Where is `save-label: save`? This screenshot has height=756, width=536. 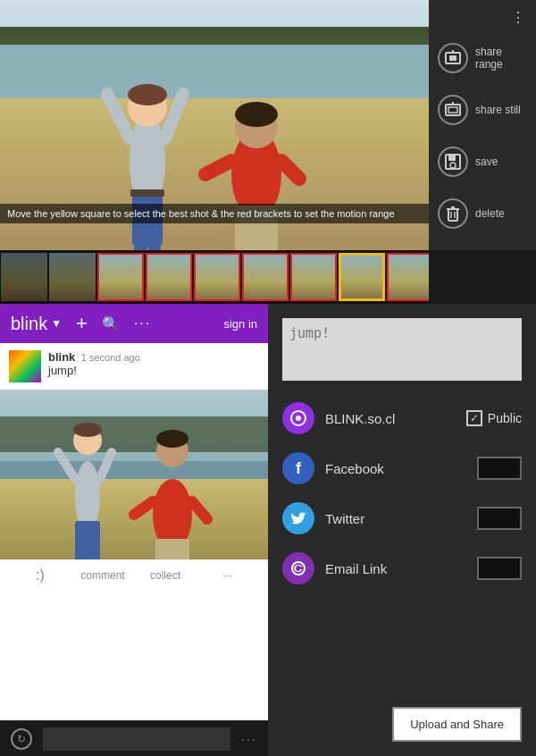 save-label: save is located at coordinates (486, 162).